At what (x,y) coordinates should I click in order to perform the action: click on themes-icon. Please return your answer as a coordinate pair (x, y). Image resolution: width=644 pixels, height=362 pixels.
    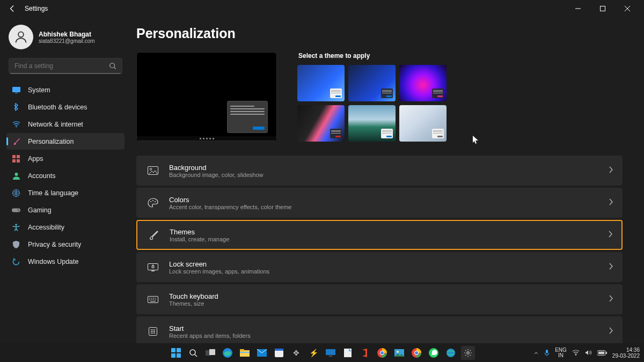
    Looking at the image, I should click on (153, 235).